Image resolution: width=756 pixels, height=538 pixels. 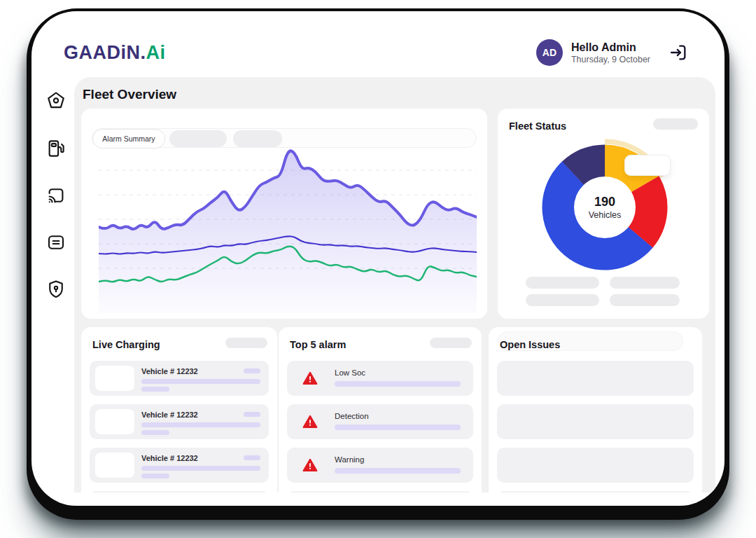 I want to click on user-text: Hello Admin Thursday, 9 October, so click(x=610, y=53).